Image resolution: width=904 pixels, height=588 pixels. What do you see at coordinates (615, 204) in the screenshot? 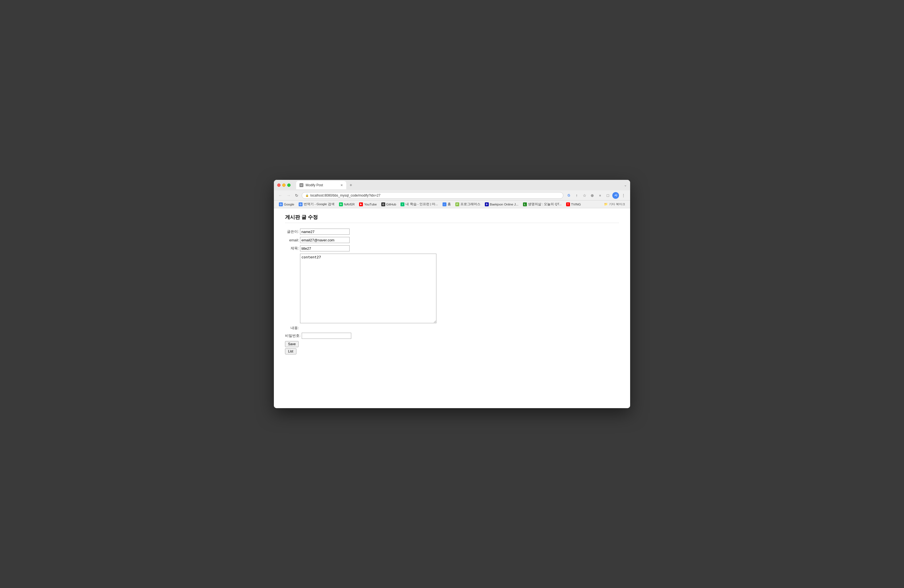
I see `bookmarks-more-button: 📁 기타 북마크` at bounding box center [615, 204].